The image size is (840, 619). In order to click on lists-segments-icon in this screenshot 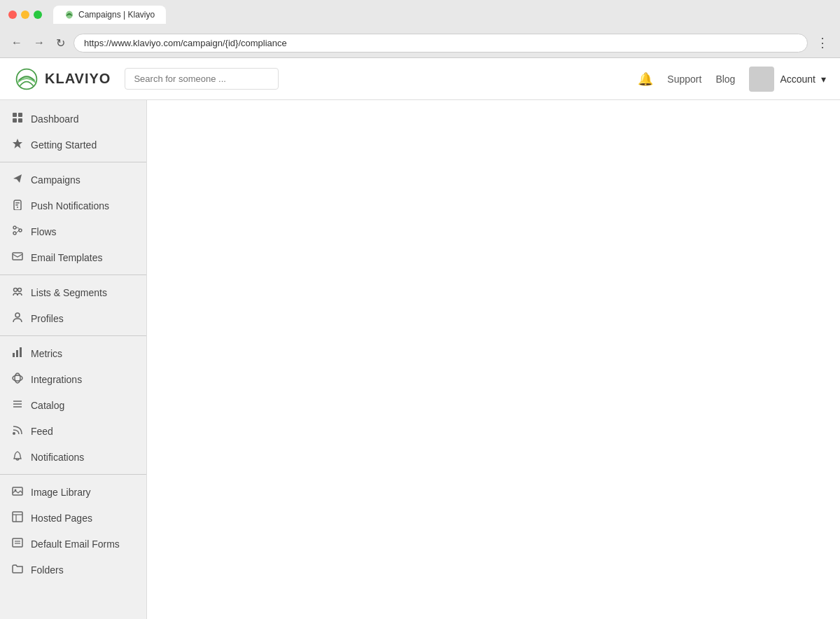, I will do `click(18, 293)`.